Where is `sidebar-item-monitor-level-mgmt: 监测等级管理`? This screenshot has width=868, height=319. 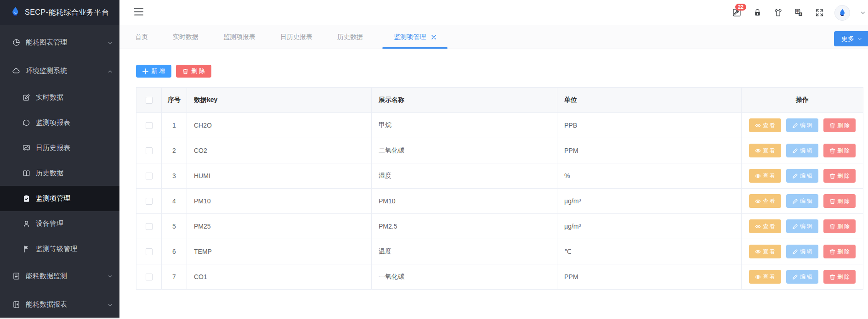 sidebar-item-monitor-level-mgmt: 监测等级管理 is located at coordinates (60, 249).